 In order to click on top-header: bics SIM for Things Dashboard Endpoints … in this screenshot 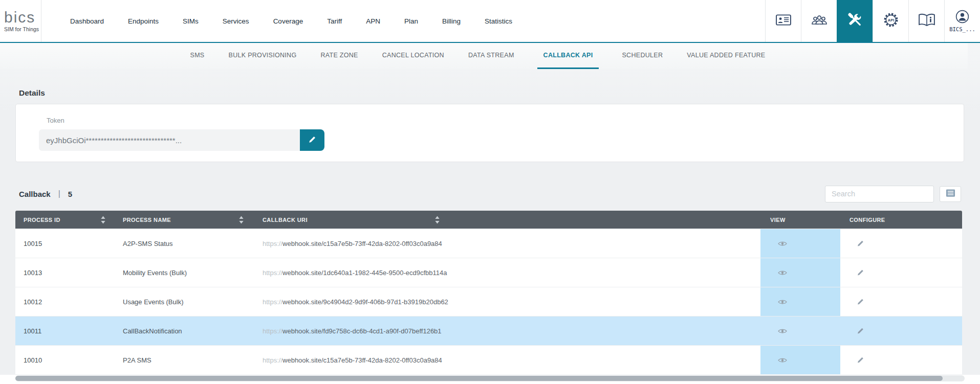, I will do `click(490, 21)`.